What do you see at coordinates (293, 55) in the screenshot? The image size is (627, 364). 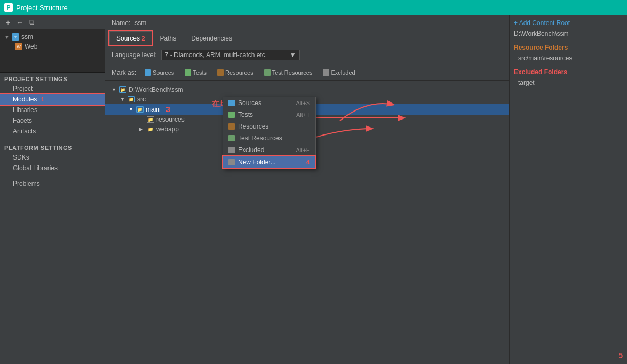 I see `dropdown-arrow-icon: ▼` at bounding box center [293, 55].